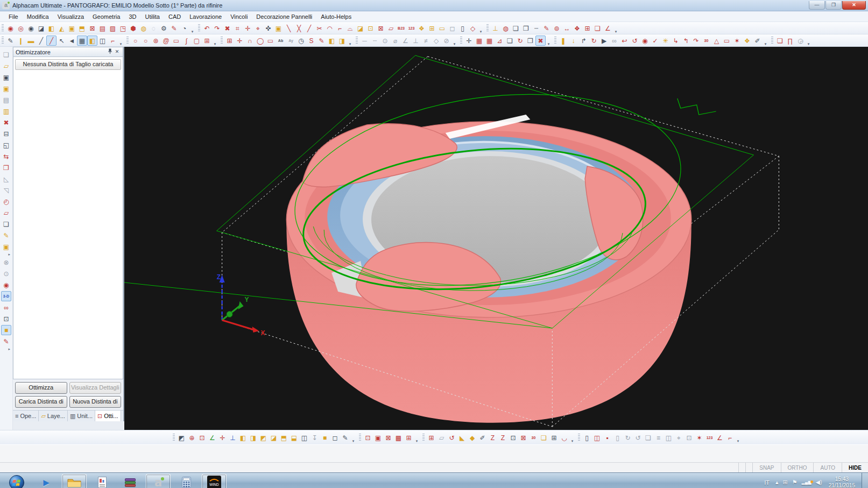  Describe the element at coordinates (564, 438) in the screenshot. I see `flat-curve-icon: ◡` at that location.